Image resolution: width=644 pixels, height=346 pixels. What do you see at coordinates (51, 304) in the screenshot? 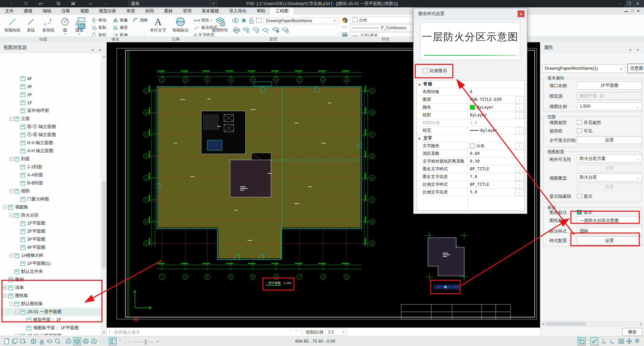
I see `tree-item: −默认图纸集` at bounding box center [51, 304].